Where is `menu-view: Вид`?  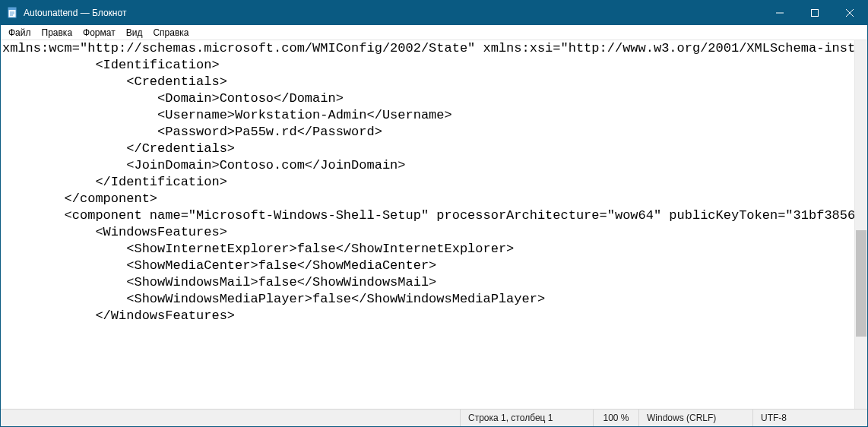 menu-view: Вид is located at coordinates (135, 33).